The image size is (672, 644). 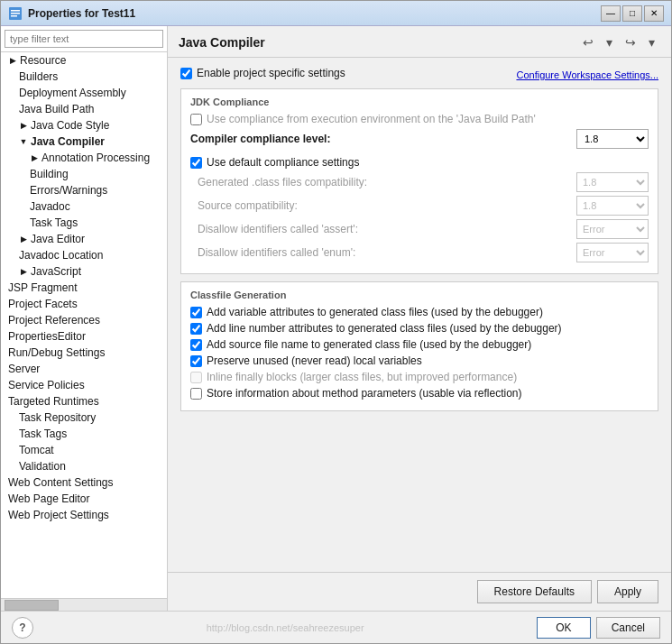 I want to click on add-variable-checkbox, so click(x=197, y=312).